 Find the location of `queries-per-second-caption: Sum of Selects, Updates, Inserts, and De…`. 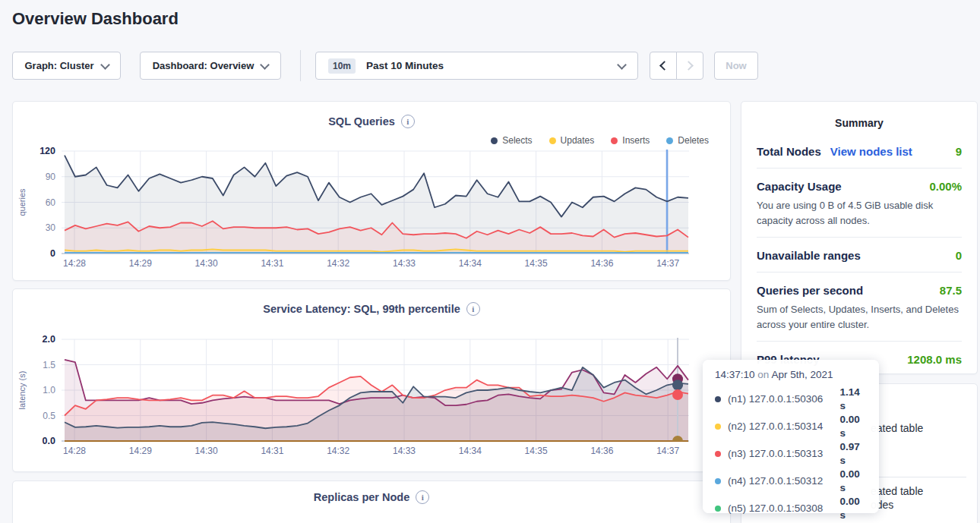

queries-per-second-caption: Sum of Selects, Updates, Inserts, and De… is located at coordinates (859, 322).